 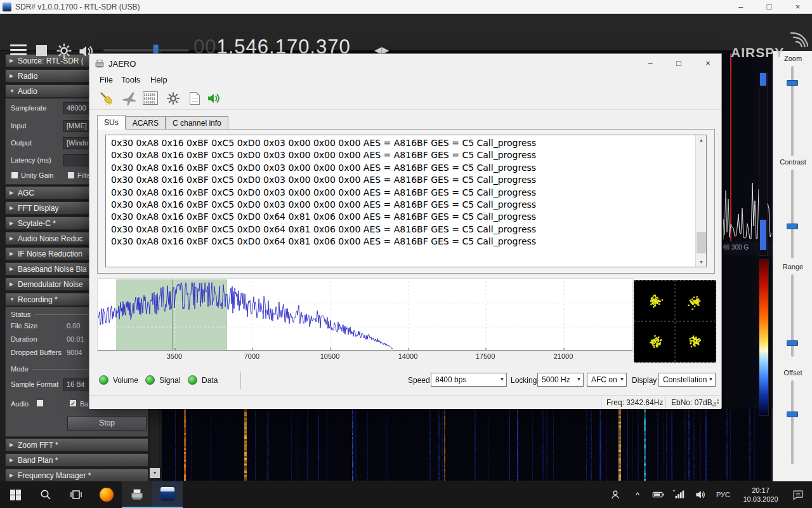 What do you see at coordinates (128, 98) in the screenshot?
I see `planes-window-button` at bounding box center [128, 98].